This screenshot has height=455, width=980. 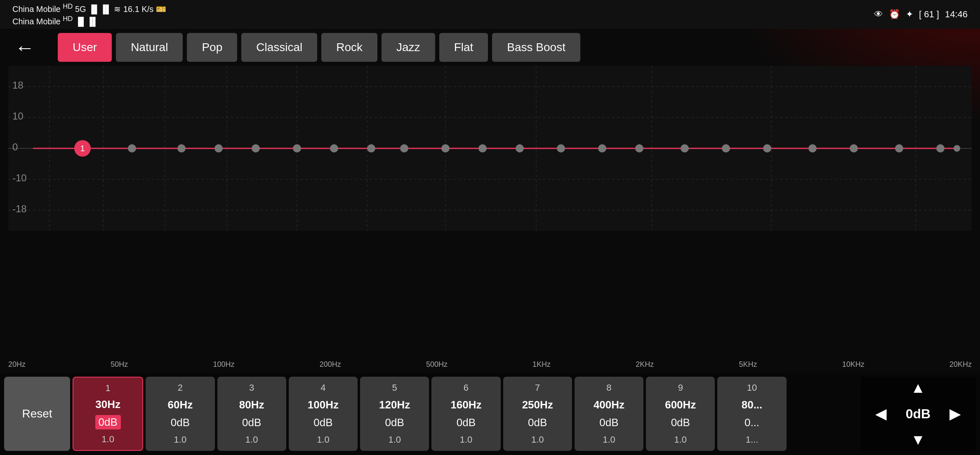 I want to click on db-lr-row: ◀ 0dB ▶, so click(x=918, y=414).